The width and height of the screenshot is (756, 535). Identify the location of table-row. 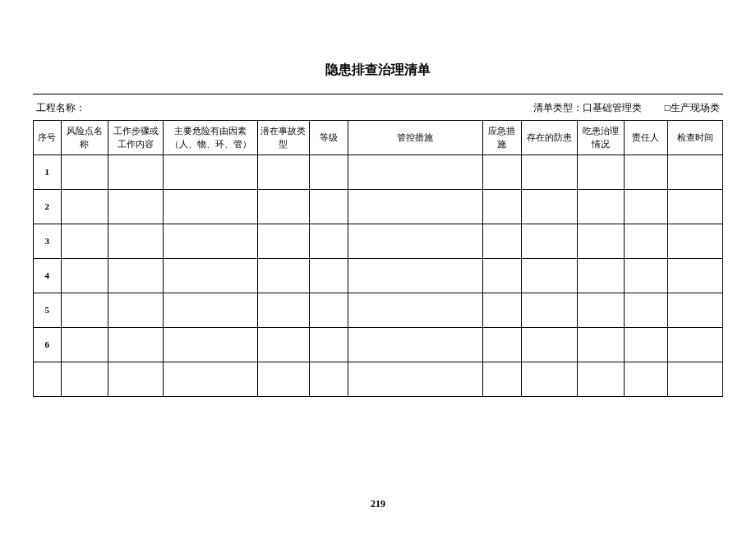
(378, 380).